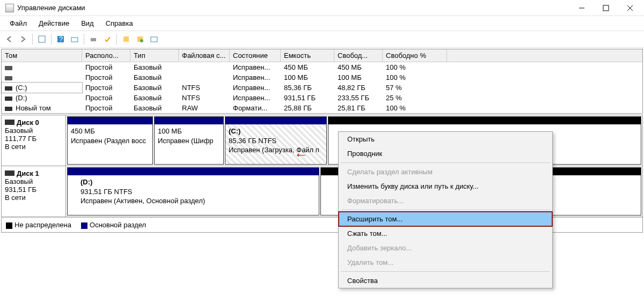 This screenshot has width=644, height=297. I want to click on toolbar: ?, so click(322, 39).